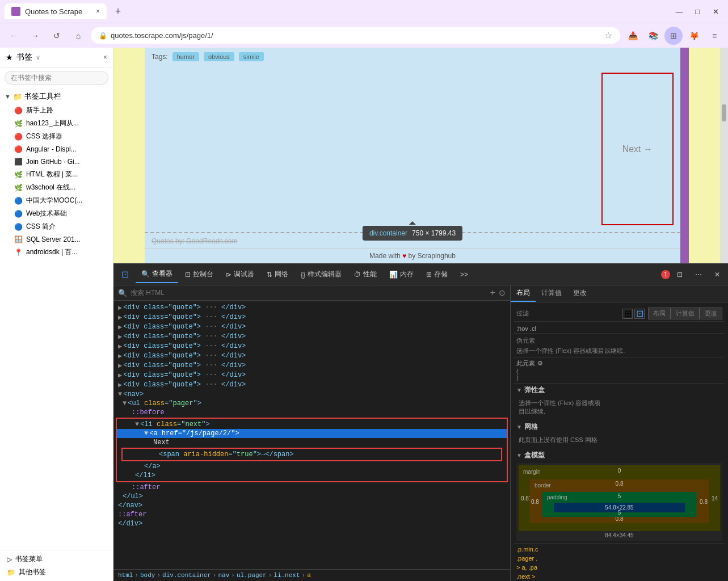  Describe the element at coordinates (219, 57) in the screenshot. I see `tag-obvious: obvious` at that location.